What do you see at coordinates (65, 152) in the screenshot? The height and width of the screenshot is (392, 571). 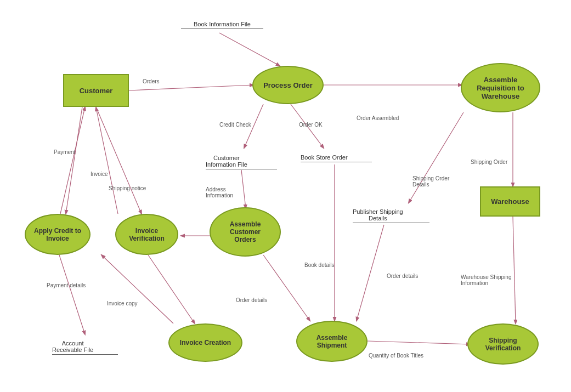 I see `label-payment: Payment` at bounding box center [65, 152].